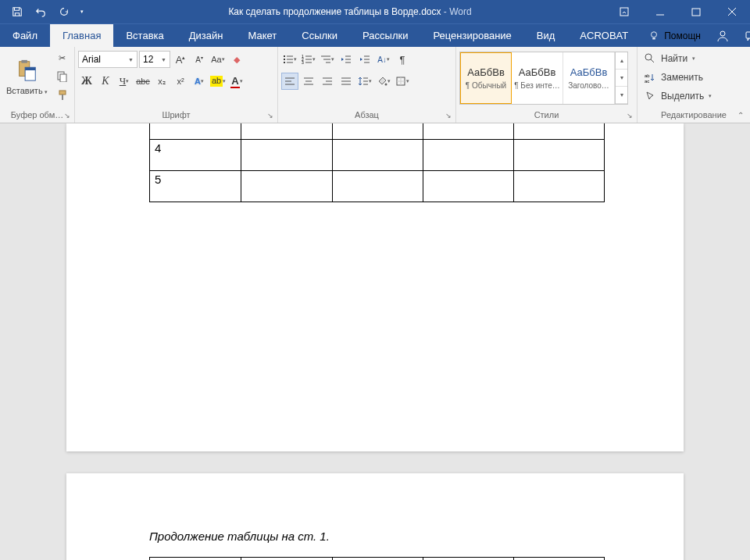 The image size is (750, 560). Describe the element at coordinates (270, 116) in the screenshot. I see `font-dialog-launcher` at that location.